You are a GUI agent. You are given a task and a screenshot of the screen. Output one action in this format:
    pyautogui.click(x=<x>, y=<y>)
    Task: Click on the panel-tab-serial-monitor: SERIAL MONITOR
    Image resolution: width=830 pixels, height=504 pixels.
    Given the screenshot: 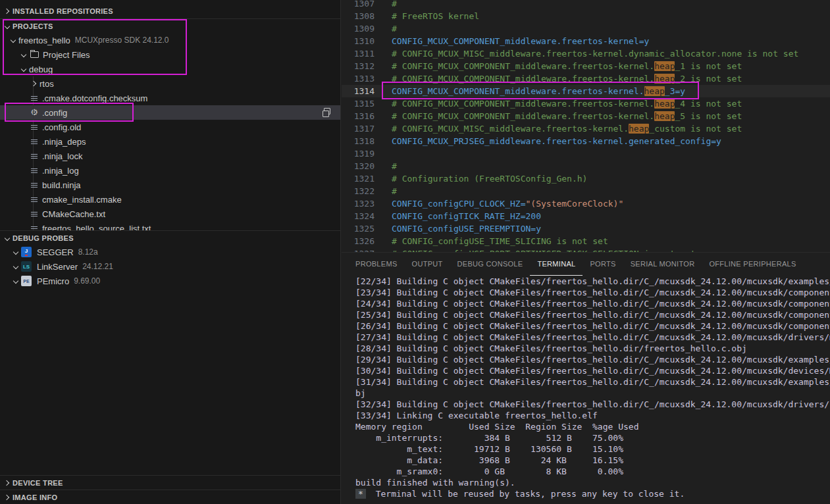 What is the action you would take?
    pyautogui.click(x=663, y=265)
    